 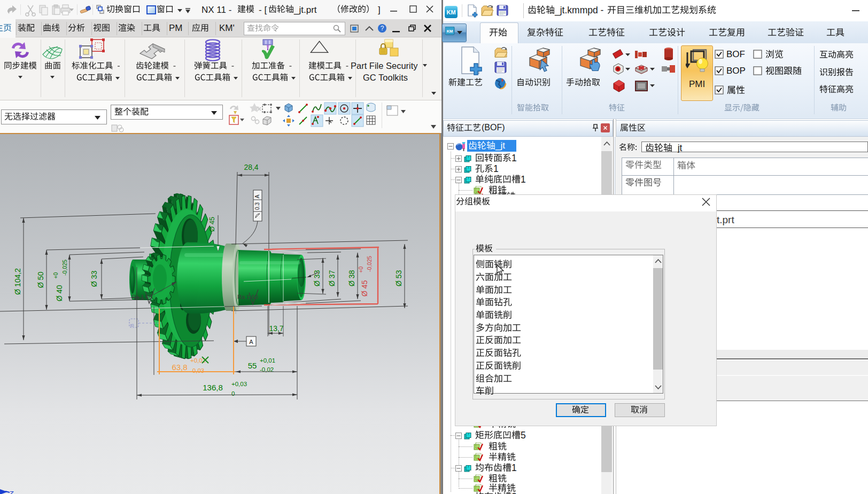 What do you see at coordinates (11, 492) in the screenshot?
I see `svg-text: Z` at bounding box center [11, 492].